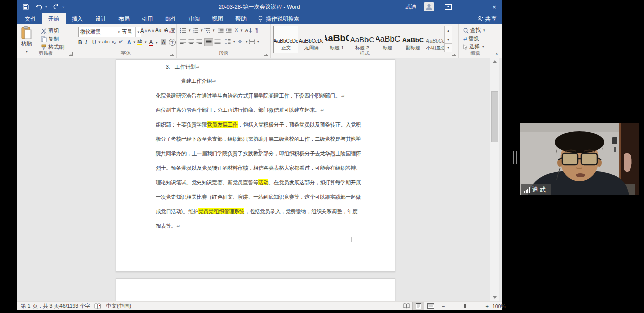 The height and width of the screenshot is (313, 644). I want to click on cut-button: 剪切, so click(50, 31).